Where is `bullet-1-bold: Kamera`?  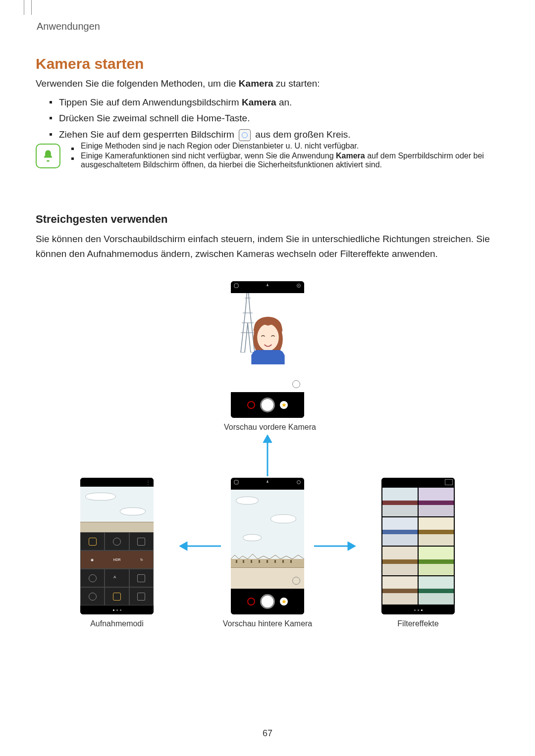
bullet-1-bold: Kamera is located at coordinates (259, 102).